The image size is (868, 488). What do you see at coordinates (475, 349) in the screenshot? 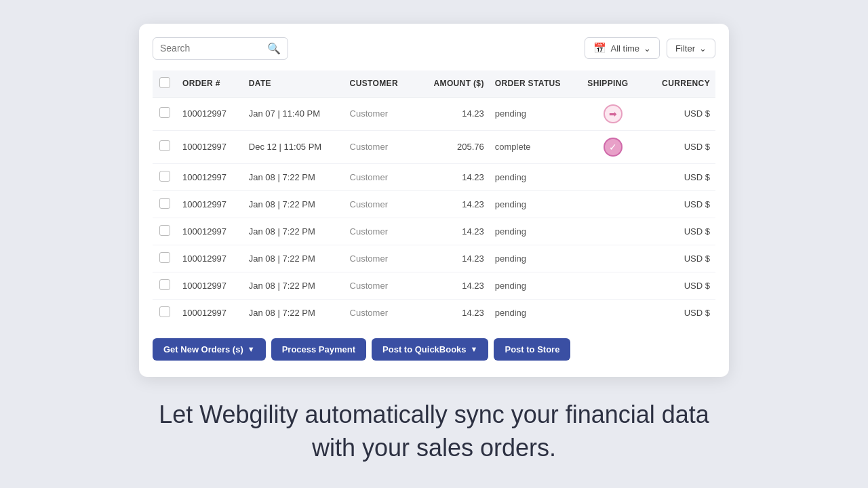
I see `chevron-down-icon-4: ▼` at bounding box center [475, 349].